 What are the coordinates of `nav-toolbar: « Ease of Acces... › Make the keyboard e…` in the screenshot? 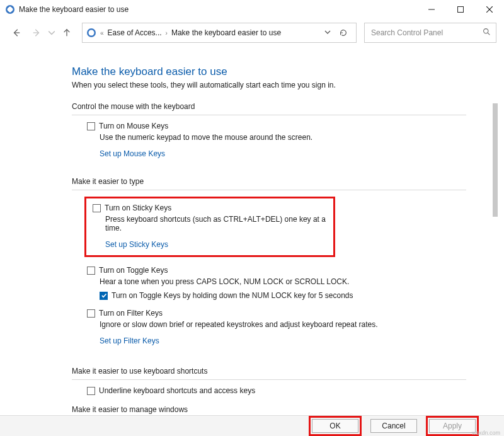 It's located at (252, 33).